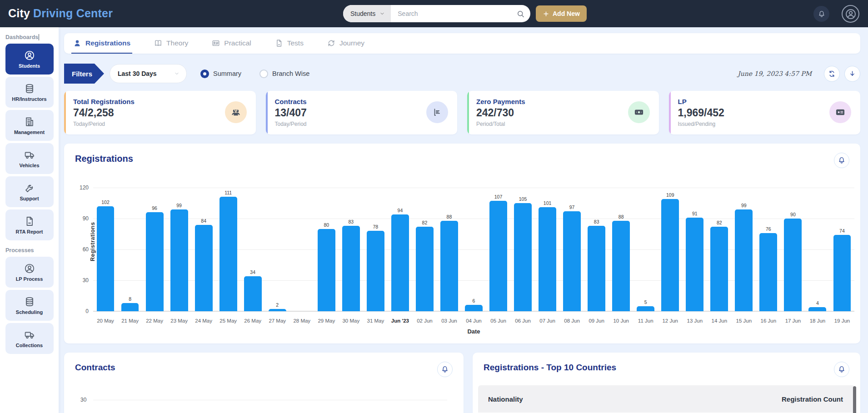 Image resolution: width=868 pixels, height=413 pixels. I want to click on tab-theory: Theory, so click(171, 44).